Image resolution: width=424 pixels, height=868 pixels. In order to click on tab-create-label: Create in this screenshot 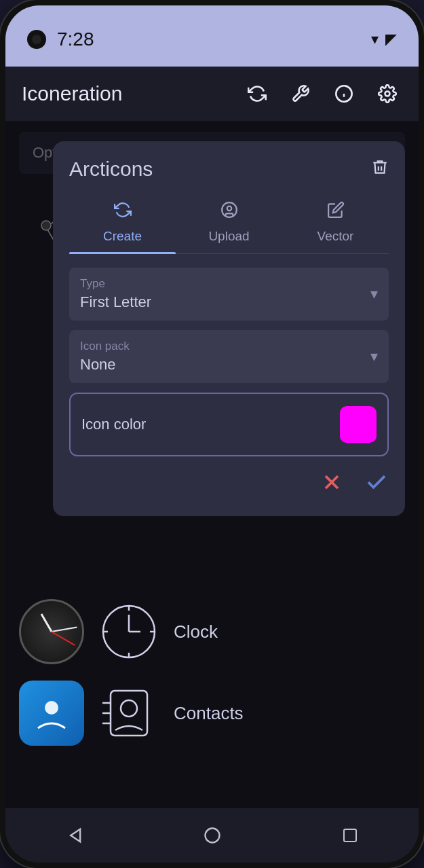, I will do `click(122, 236)`.